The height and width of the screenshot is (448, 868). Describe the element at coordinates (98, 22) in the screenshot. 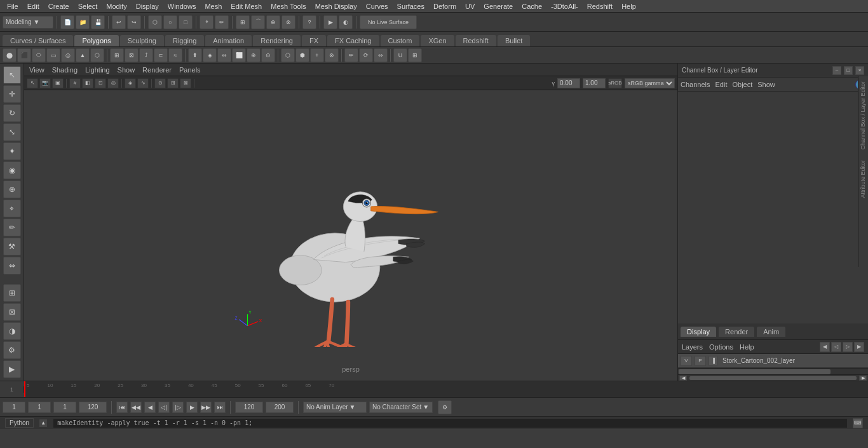

I see `save-scene-btn: 💾` at that location.